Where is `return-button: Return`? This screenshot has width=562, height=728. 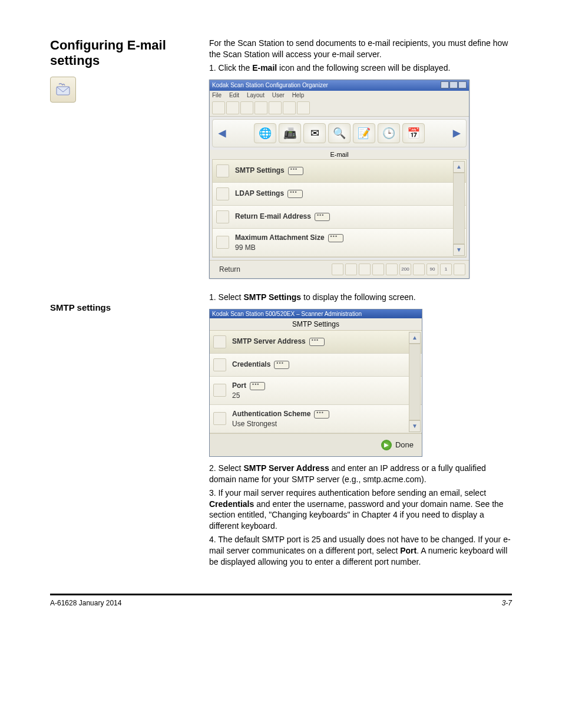
return-button: Return is located at coordinates (230, 269).